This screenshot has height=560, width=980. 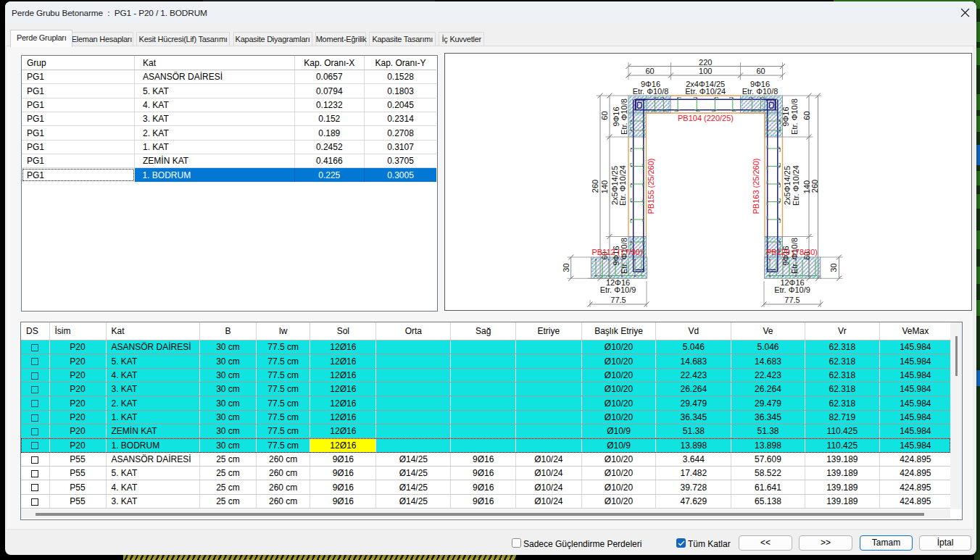 What do you see at coordinates (792, 252) in the screenshot?
I see `svg-text: PB120 (78/30)` at bounding box center [792, 252].